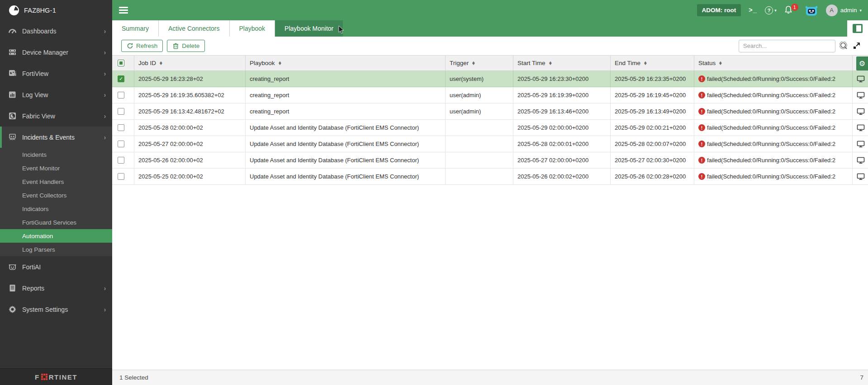 This screenshot has width=868, height=385. What do you see at coordinates (64, 267) in the screenshot?
I see `sidebar-item-label: FortiAI` at bounding box center [64, 267].